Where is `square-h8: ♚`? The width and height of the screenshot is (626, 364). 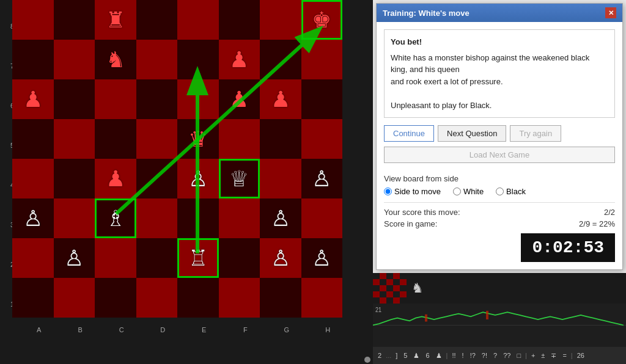 square-h8: ♚ is located at coordinates (322, 20).